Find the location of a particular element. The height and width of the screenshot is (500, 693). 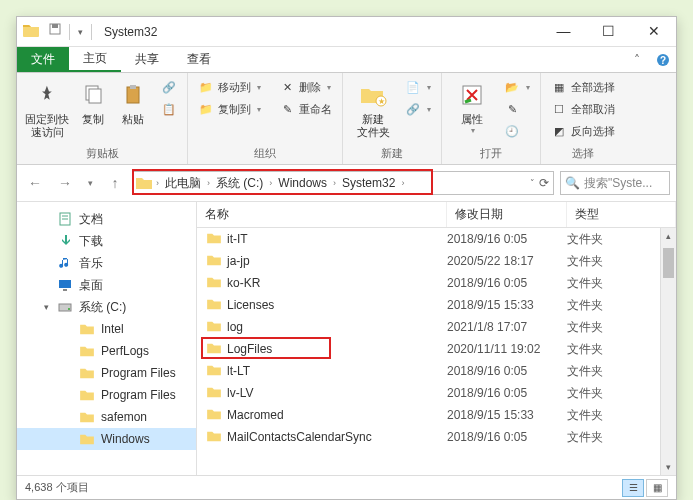

pin-button: 固定到快 速访问 is located at coordinates (47, 108).